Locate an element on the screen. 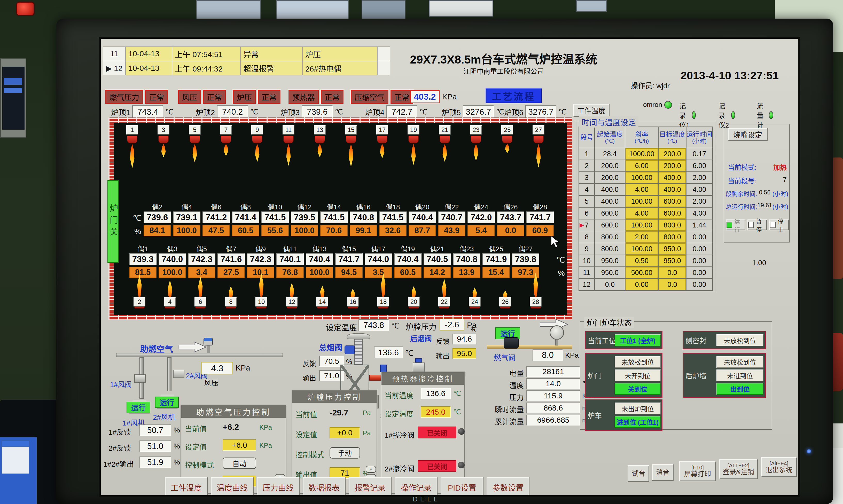 Image resolution: width=843 pixels, height=504 pixels. precool-control-panel: 预热器掺冷控制 当前温度 136.6 ℃ 设定温度 245.0 ℃ 1#掺冷阀 … is located at coordinates (423, 433).